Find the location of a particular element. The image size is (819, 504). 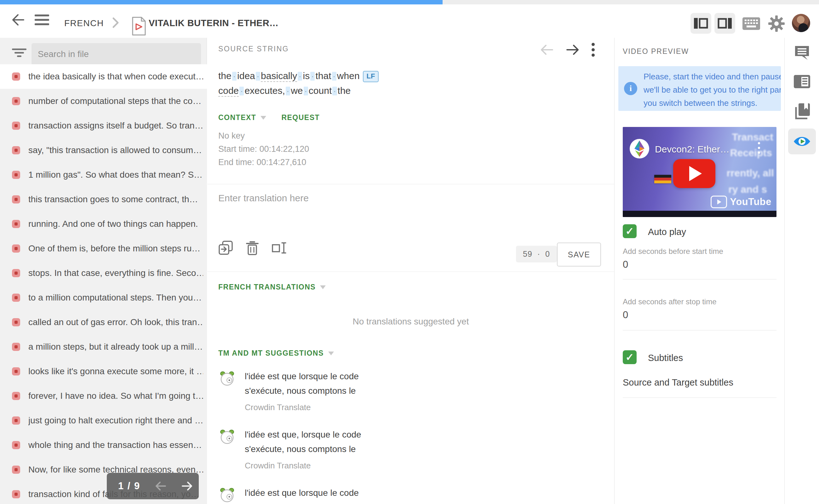

after-stop-label: Add seconds after stop time is located at coordinates (670, 302).